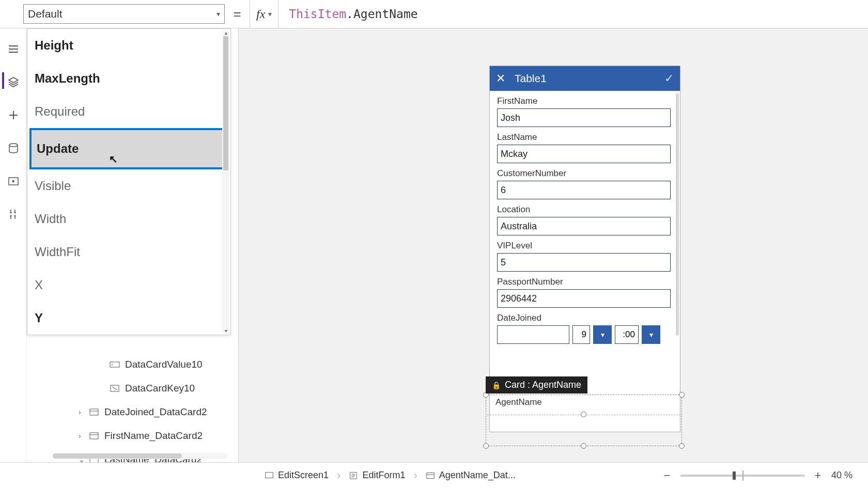 This screenshot has width=868, height=488. What do you see at coordinates (585, 78) in the screenshot?
I see `preview-header: ✕ Table1 ✓` at bounding box center [585, 78].